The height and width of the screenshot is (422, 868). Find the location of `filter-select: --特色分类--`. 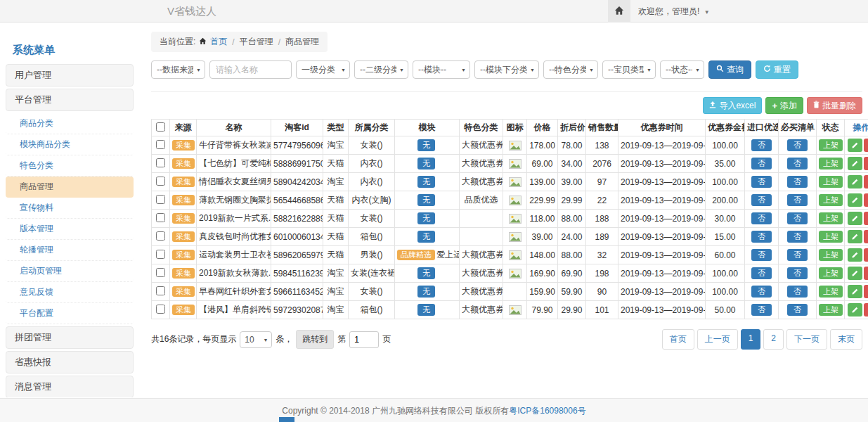

filter-select: --特色分类-- is located at coordinates (571, 70).